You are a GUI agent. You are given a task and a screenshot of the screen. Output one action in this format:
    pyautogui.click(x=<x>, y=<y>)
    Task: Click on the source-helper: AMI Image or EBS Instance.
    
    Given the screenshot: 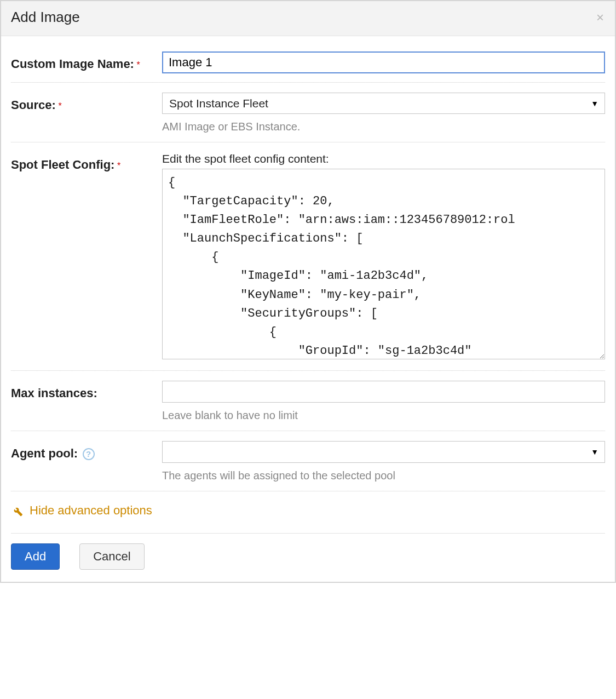 What is the action you would take?
    pyautogui.click(x=383, y=127)
    